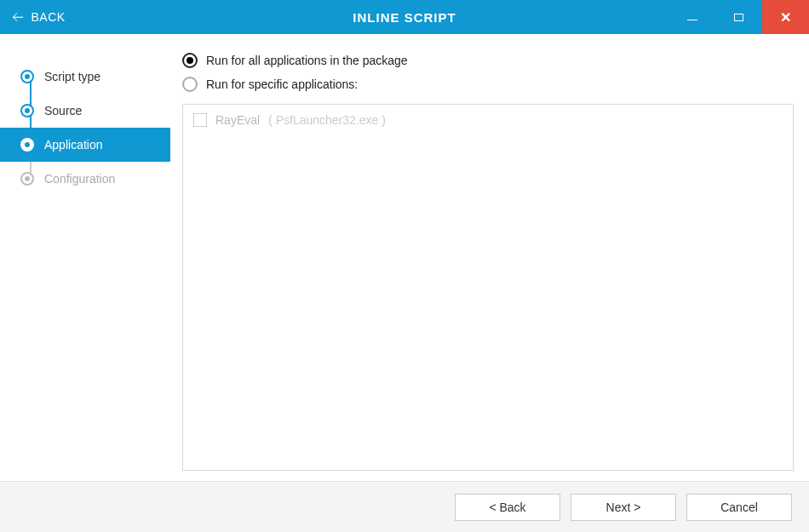 The height and width of the screenshot is (532, 809). Describe the element at coordinates (488, 60) in the screenshot. I see `radio-run-all: Run for all applications in the package` at that location.